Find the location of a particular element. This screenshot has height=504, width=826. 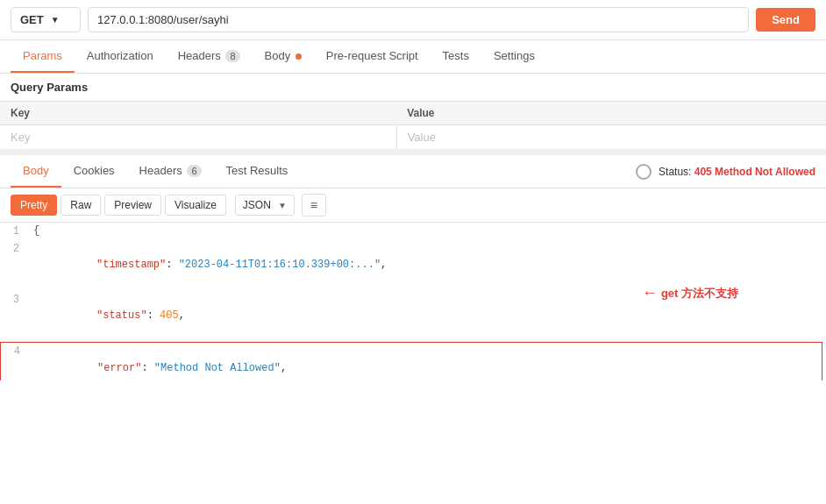

tab-tests: Tests is located at coordinates (456, 56).